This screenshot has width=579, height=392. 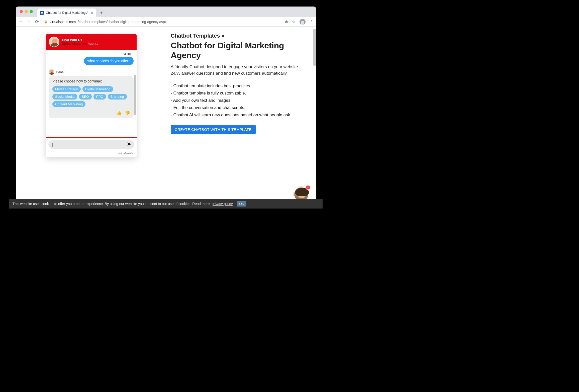 I want to click on agent-prompt: Please choose how to continue:, so click(x=91, y=81).